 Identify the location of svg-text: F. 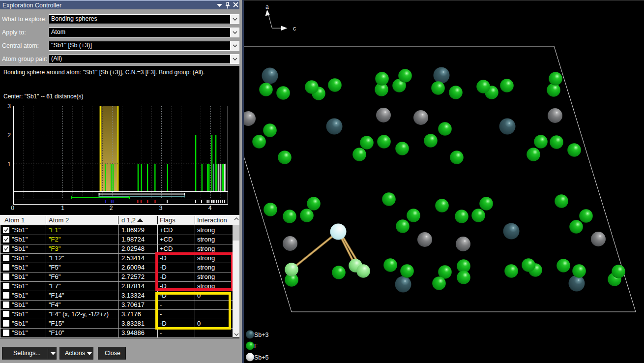
(256, 346).